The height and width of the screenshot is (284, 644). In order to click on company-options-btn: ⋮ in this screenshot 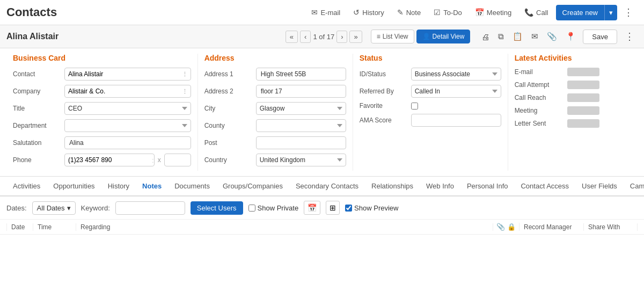, I will do `click(185, 91)`.